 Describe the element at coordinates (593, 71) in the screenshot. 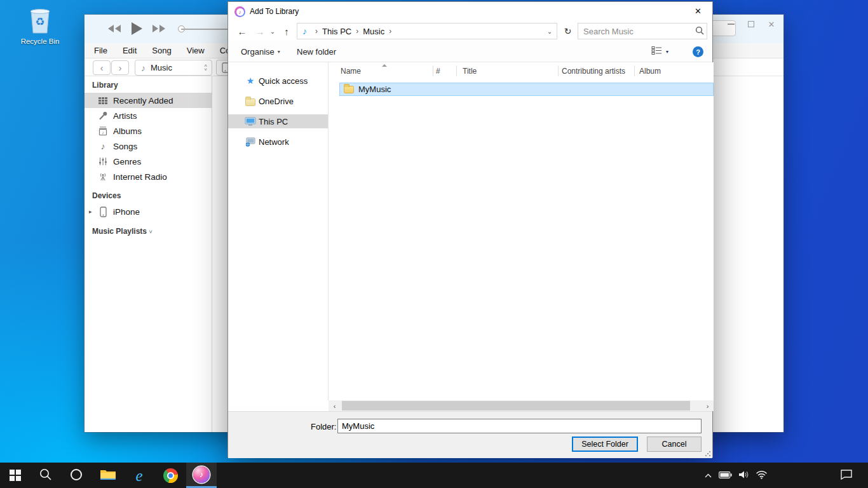

I see `column-header-contributing-artists: Contributing artists` at that location.